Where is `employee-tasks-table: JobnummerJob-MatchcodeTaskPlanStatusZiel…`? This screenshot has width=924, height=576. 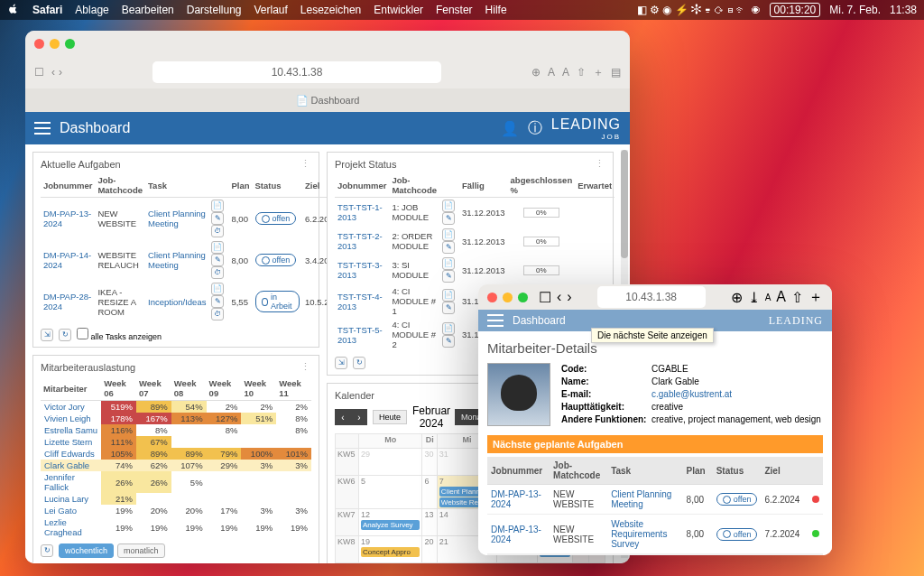 employee-tasks-table: JobnummerJob-MatchcodeTaskPlanStatusZiel… is located at coordinates (655, 506).